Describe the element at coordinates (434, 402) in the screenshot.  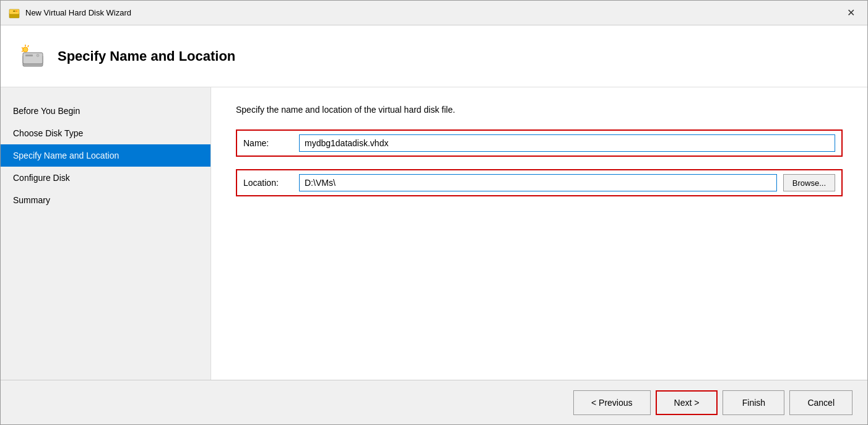
I see `footer: < Previous Next > Finish Cancel` at that location.